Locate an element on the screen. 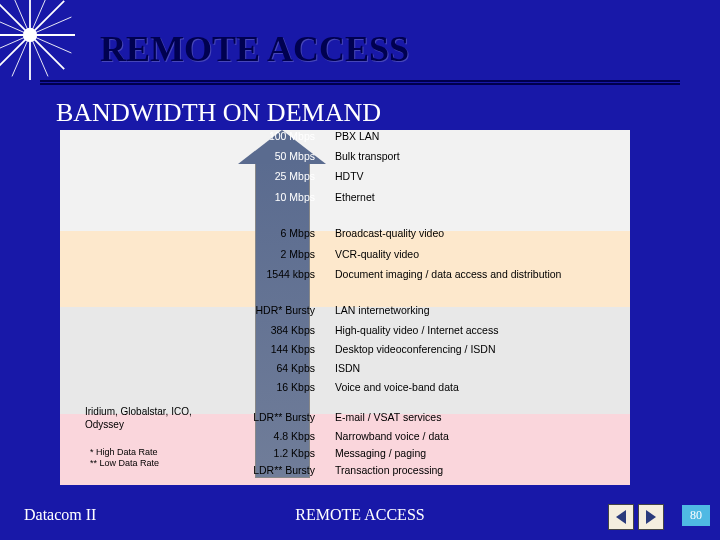 The image size is (720, 540). slide-title: REMOTE ACCESS is located at coordinates (254, 49).